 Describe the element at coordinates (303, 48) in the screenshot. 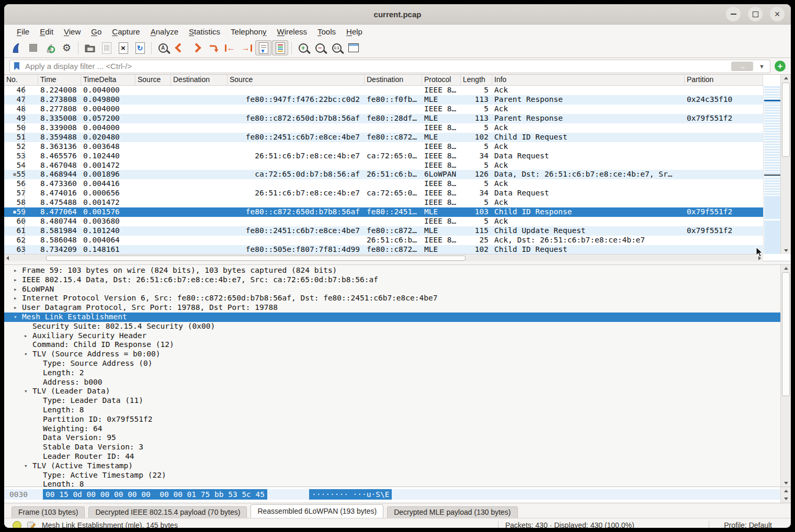

I see `zoom-in-button: +` at that location.